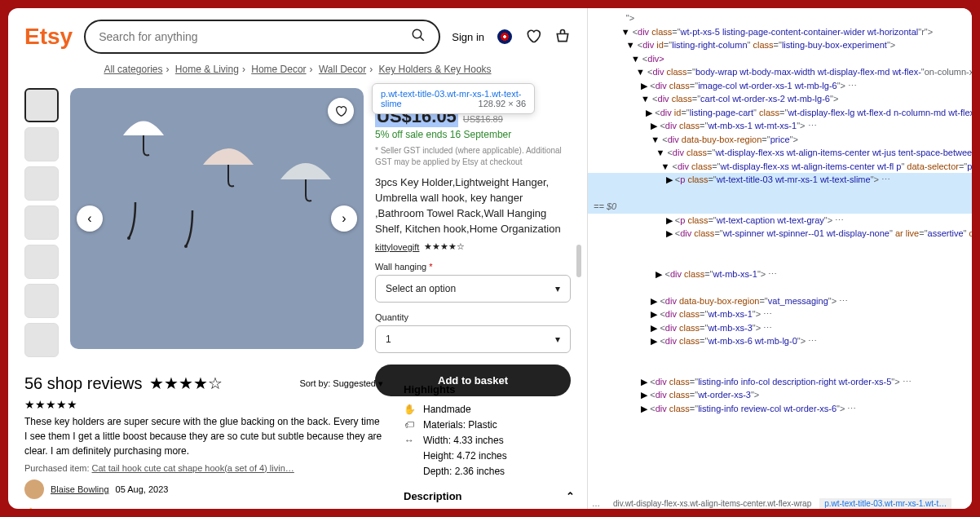 The width and height of the screenshot is (980, 517). Describe the element at coordinates (473, 135) in the screenshot. I see `sale-text: 5% off sale ends 16 September` at that location.